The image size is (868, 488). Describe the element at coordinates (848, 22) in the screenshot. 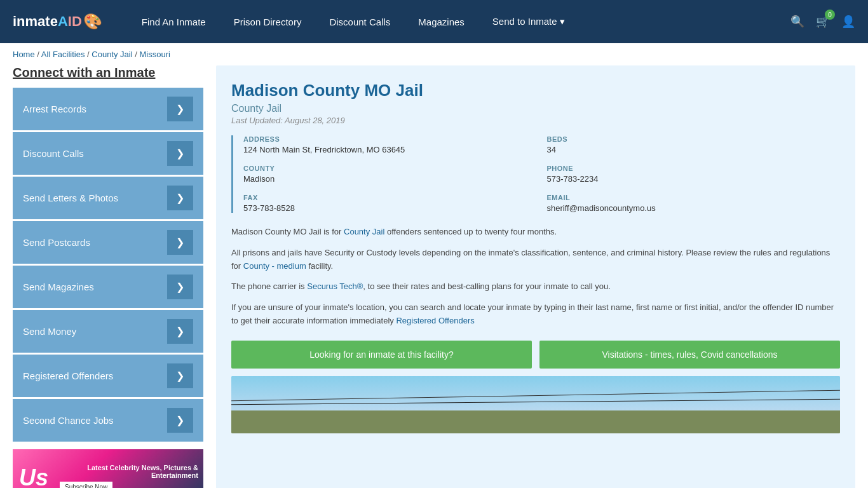

I see `user-icon: 👤` at that location.